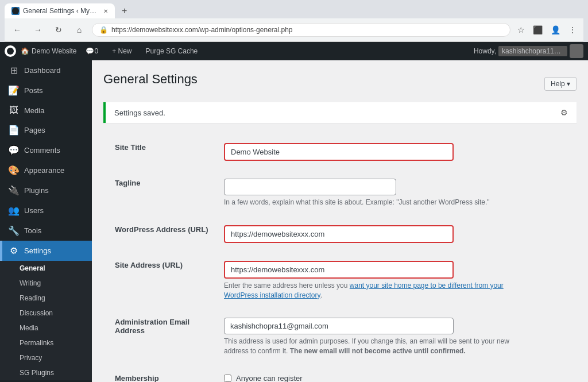 The width and height of the screenshot is (588, 382). What do you see at coordinates (137, 378) in the screenshot?
I see `membership-label: Membership` at bounding box center [137, 378].